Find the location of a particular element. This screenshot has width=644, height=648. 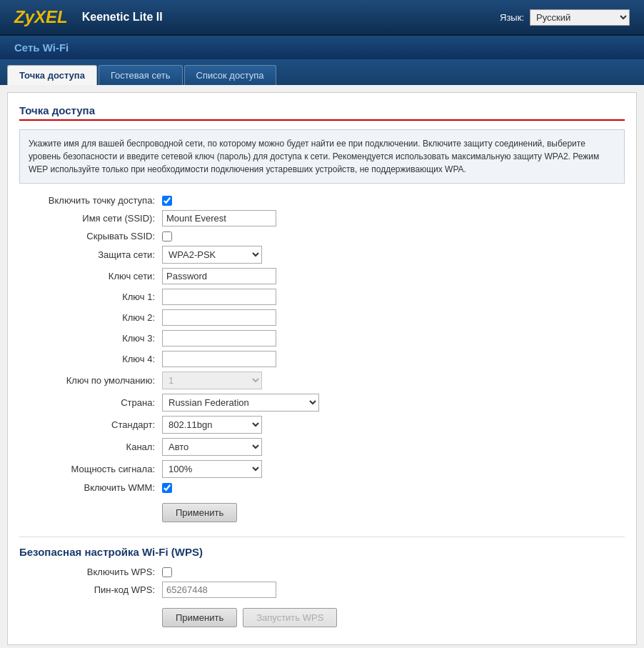

security-row: Защита сети: WPA2-PSK WPA-PSK WEP Нет is located at coordinates (322, 254).